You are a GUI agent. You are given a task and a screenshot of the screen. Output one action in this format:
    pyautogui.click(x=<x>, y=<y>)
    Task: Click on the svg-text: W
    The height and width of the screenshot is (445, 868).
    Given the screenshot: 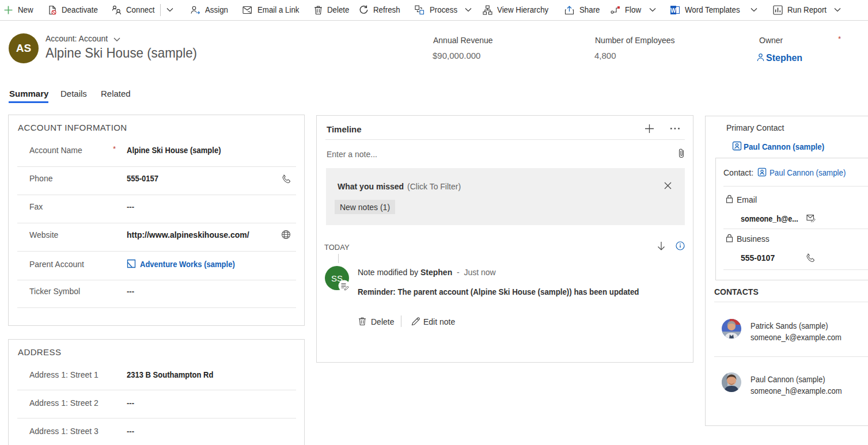 What is the action you would take?
    pyautogui.click(x=673, y=10)
    